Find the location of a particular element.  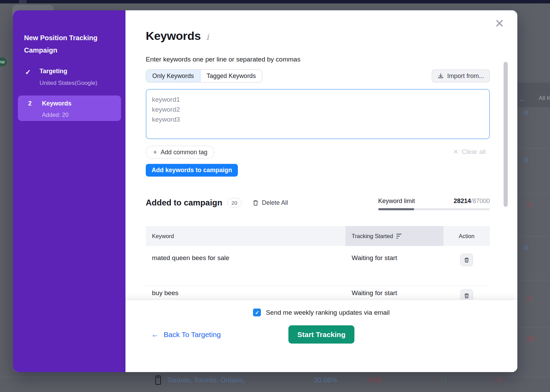

background-nav-chip is located at coordinates (23, 2).